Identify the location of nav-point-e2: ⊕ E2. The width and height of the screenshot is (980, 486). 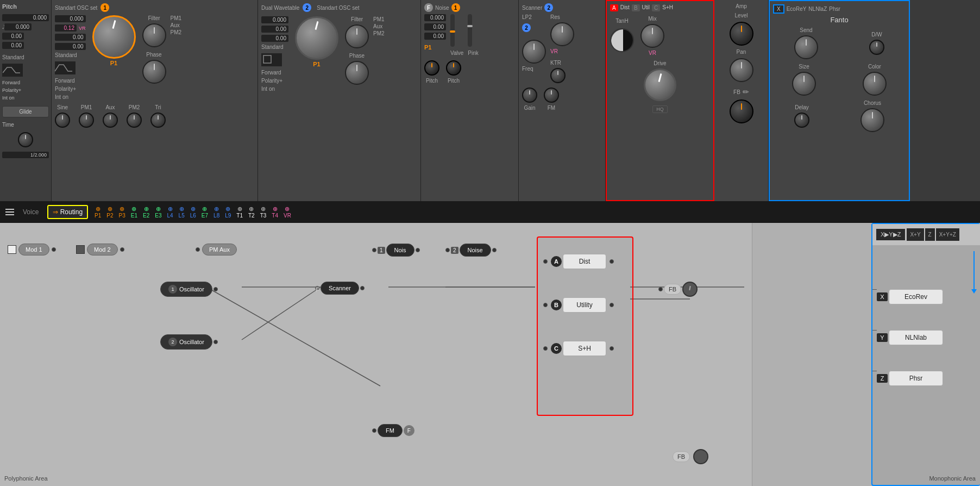
(146, 212).